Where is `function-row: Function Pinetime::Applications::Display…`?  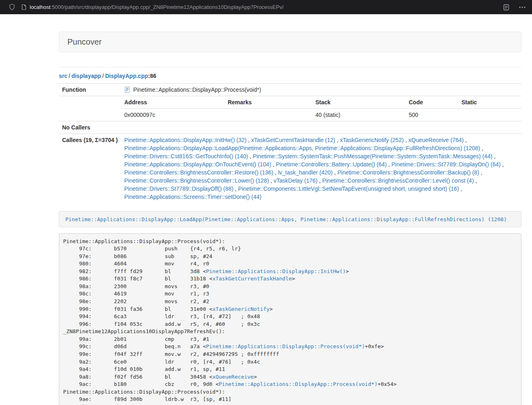
function-row: Function Pinetime::Applications::Display… is located at coordinates (290, 90).